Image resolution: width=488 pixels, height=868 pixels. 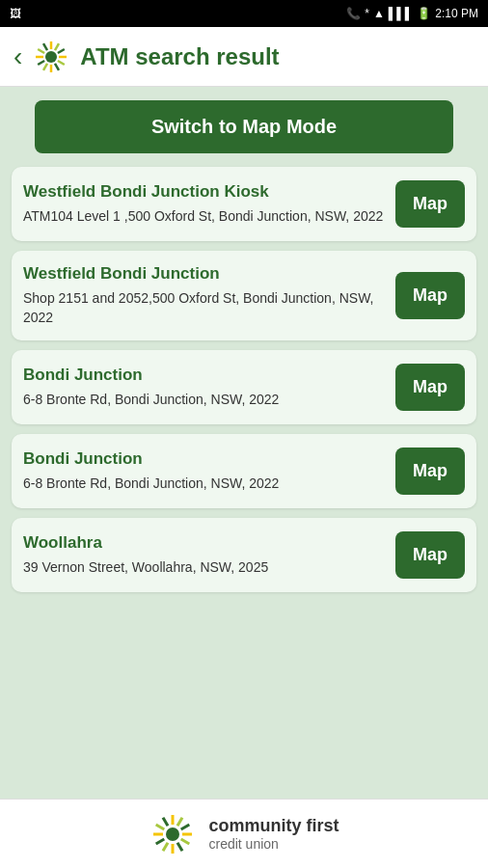 What do you see at coordinates (379, 14) in the screenshot?
I see `wifi-icon: ▲` at bounding box center [379, 14].